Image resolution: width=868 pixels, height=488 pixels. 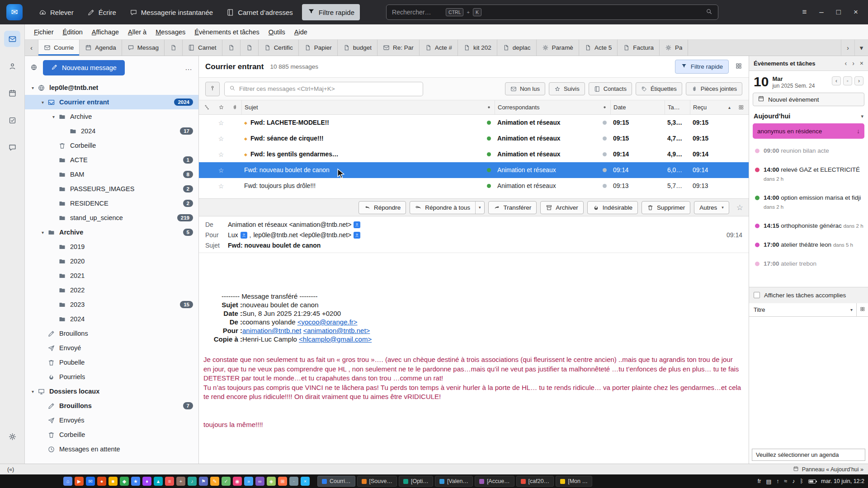 I want to click on launcher-9-icon: ▲, so click(x=158, y=481).